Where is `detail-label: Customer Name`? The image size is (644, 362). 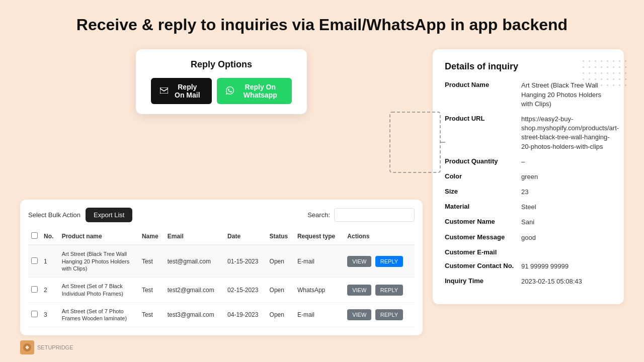
detail-label: Customer Name is located at coordinates (480, 222).